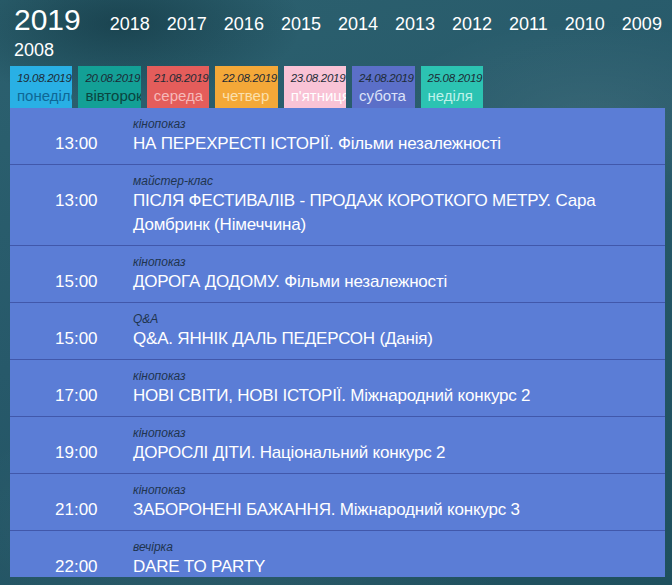  Describe the element at coordinates (72, 566) in the screenshot. I see `event-time: 22:00` at that location.